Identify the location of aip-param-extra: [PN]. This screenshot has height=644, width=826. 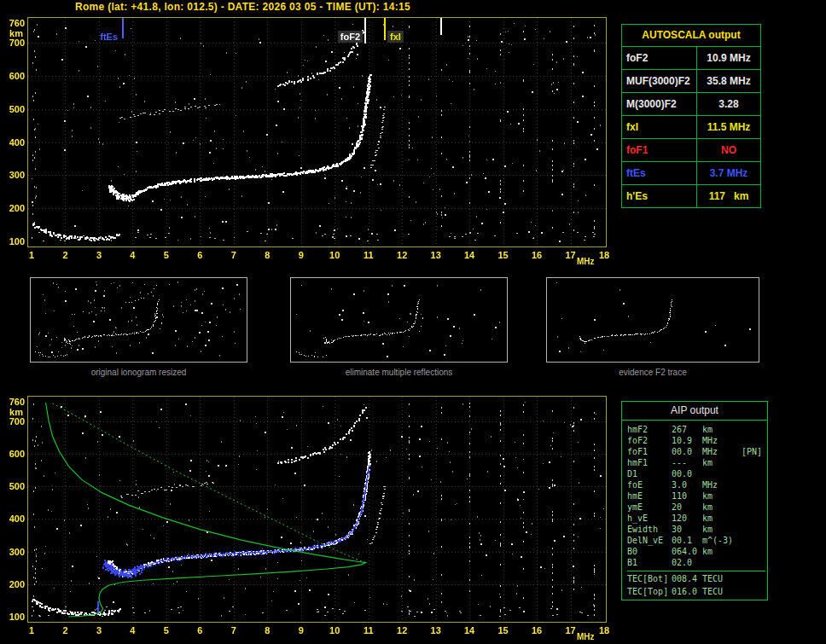
(753, 452).